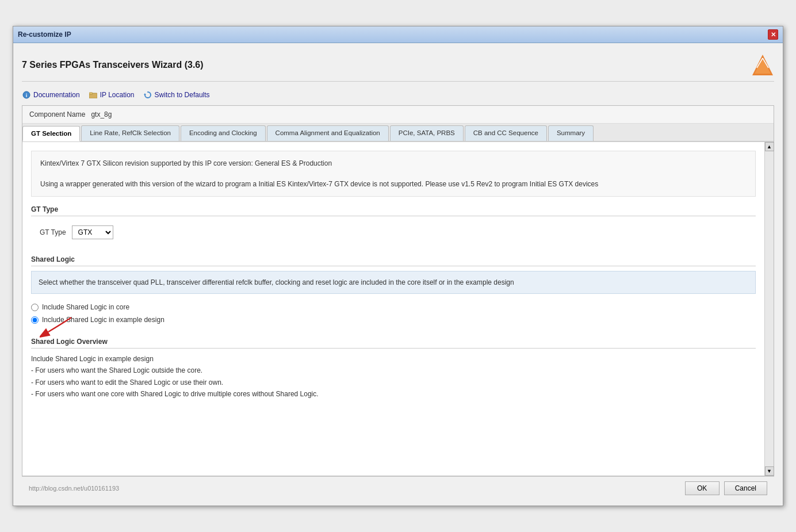 The height and width of the screenshot is (532, 796). Describe the element at coordinates (182, 95) in the screenshot. I see `switch-to-defaults-label: Switch to Defaults` at that location.